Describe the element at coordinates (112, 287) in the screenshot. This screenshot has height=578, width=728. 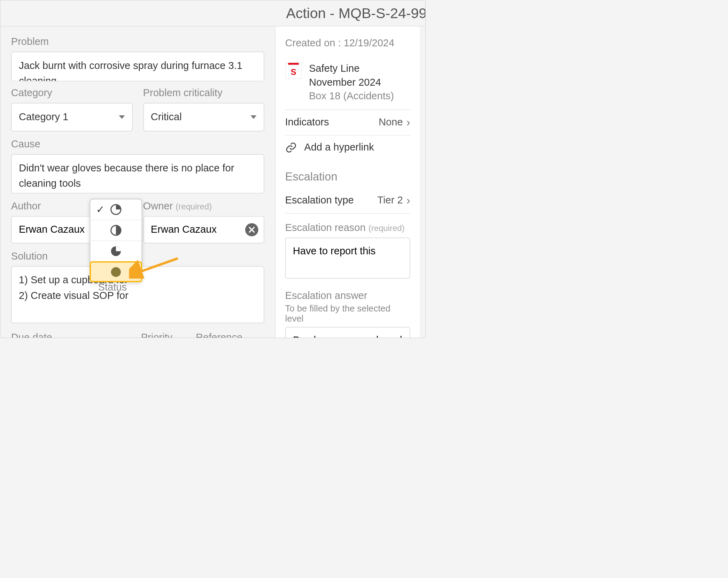
I see `status-label: Status` at that location.